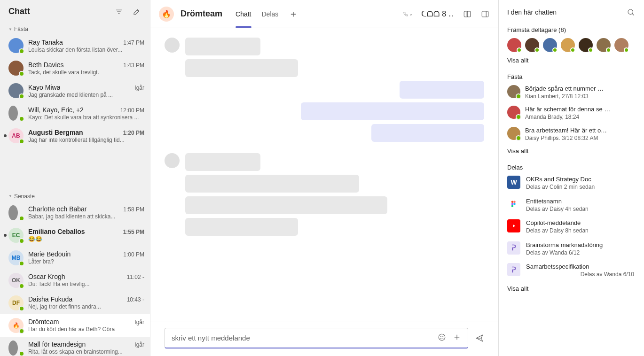  What do you see at coordinates (572, 151) in the screenshot?
I see `show-all-pinned: Visa allt` at bounding box center [572, 151].